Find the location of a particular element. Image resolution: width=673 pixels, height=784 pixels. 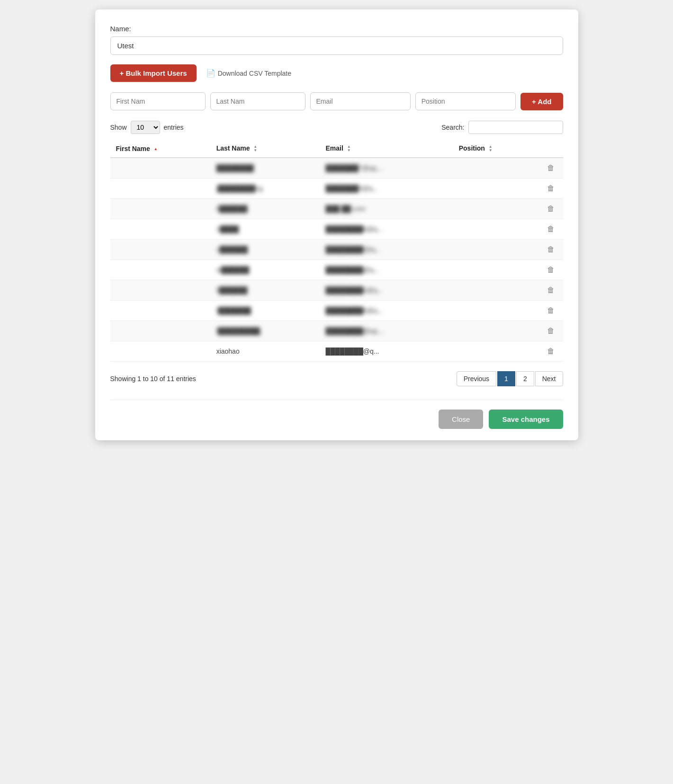

table-row: n████████████6@q...🗑 is located at coordinates (337, 229).